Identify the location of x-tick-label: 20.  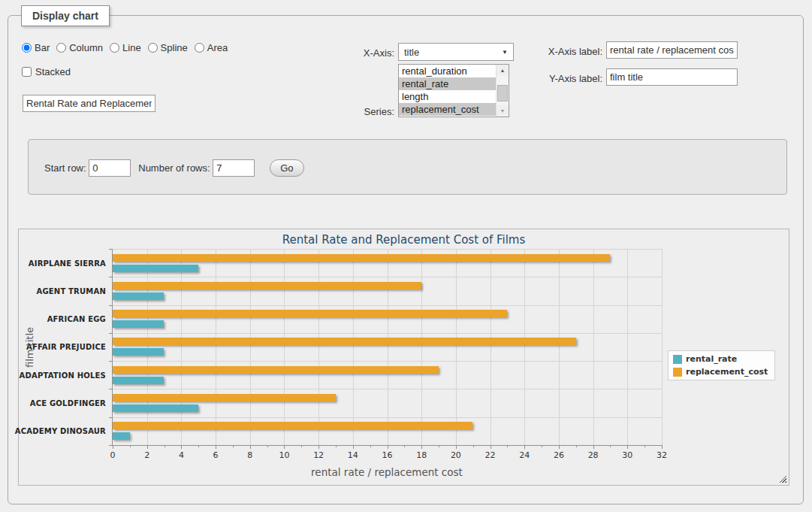
(456, 456).